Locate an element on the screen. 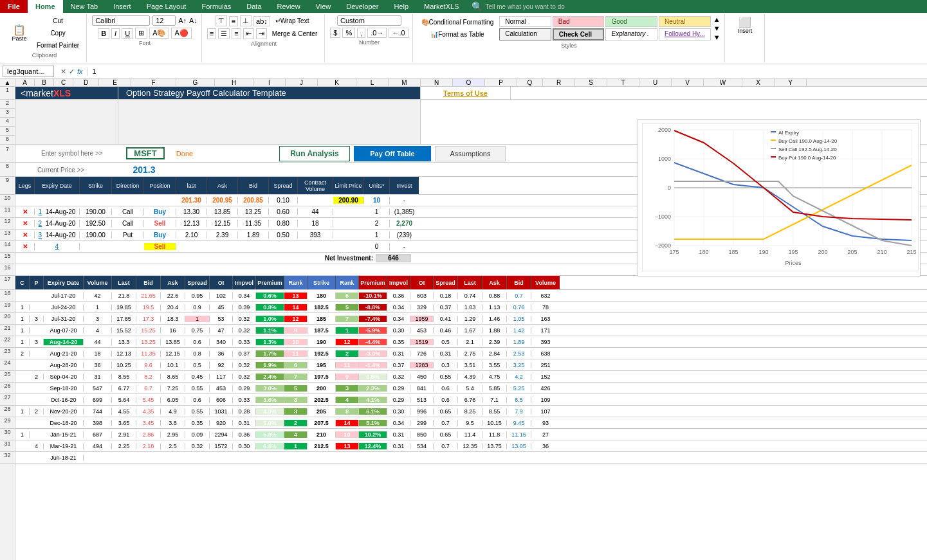  col-i: I is located at coordinates (270, 82).